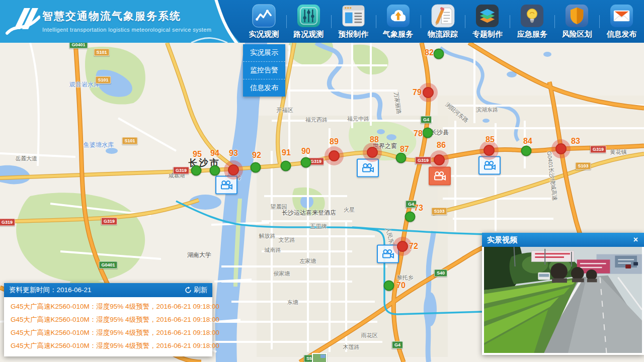 This screenshot has height=362, width=644. What do you see at coordinates (563, 300) in the screenshot?
I see `highway-video-still` at bounding box center [563, 300].